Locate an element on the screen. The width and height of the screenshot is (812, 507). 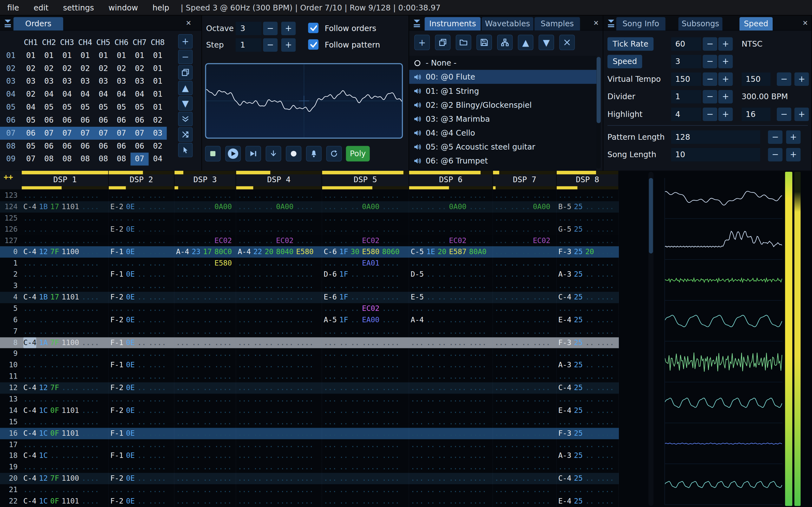
remove-button: − is located at coordinates (186, 57).